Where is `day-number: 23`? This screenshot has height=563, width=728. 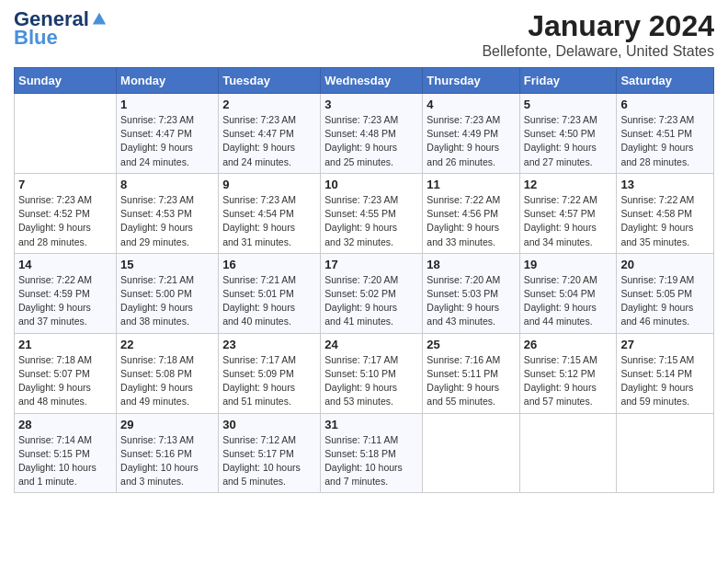
day-number: 23 is located at coordinates (269, 344).